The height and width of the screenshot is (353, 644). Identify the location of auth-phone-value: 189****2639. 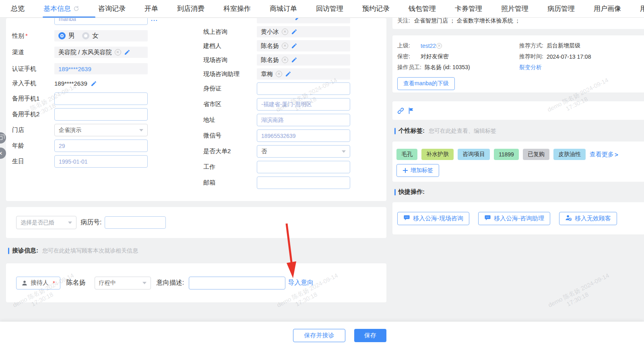
(75, 69).